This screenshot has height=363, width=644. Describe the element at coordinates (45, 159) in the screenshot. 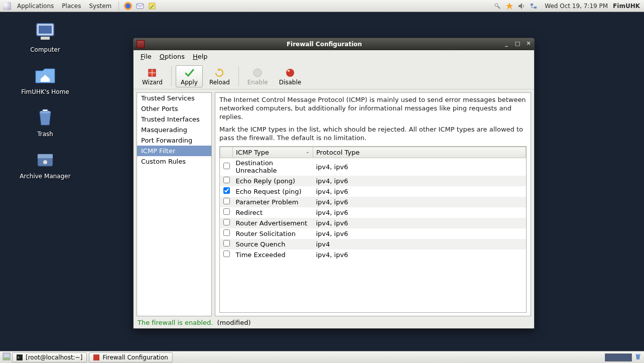

I see `archive-manager-icon` at that location.